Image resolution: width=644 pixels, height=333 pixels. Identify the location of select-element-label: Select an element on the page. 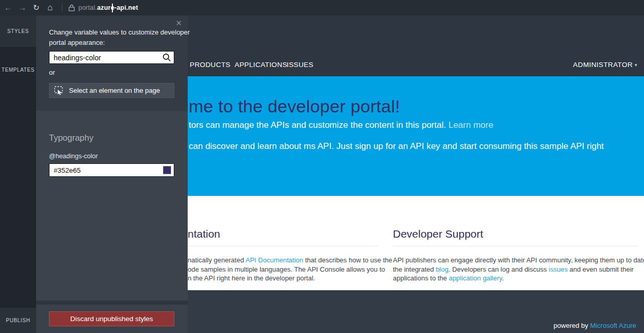
(119, 91).